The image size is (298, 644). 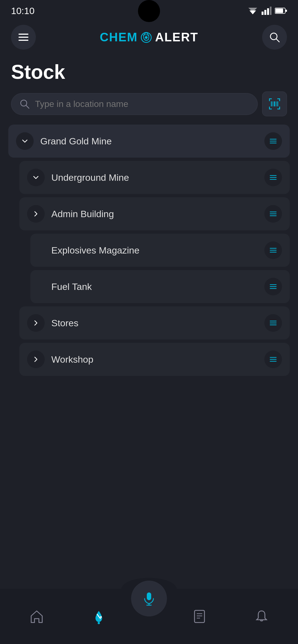 I want to click on nav-alerts, so click(x=262, y=616).